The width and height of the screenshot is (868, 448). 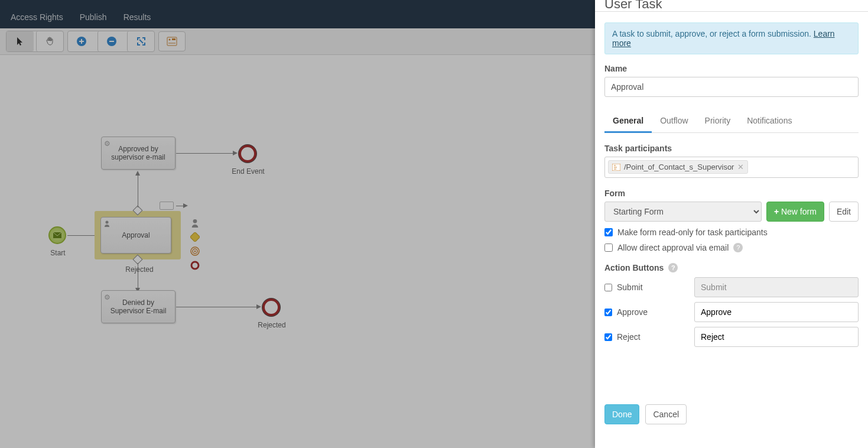 What do you see at coordinates (732, 122) in the screenshot?
I see `panel-tabs: General Outflow Priority Notifications` at bounding box center [732, 122].